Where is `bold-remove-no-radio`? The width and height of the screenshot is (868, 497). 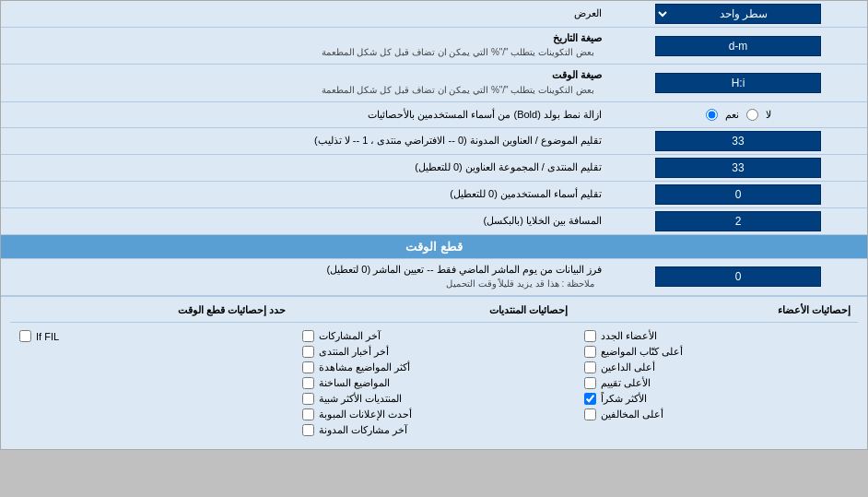
bold-remove-no-radio is located at coordinates (752, 114).